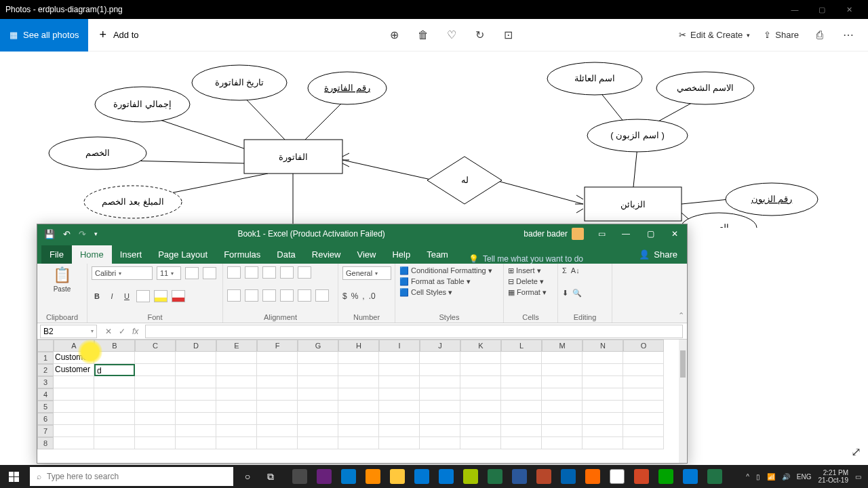 This screenshot has height=488, width=868. I want to click on save-icon: 💾, so click(50, 235).